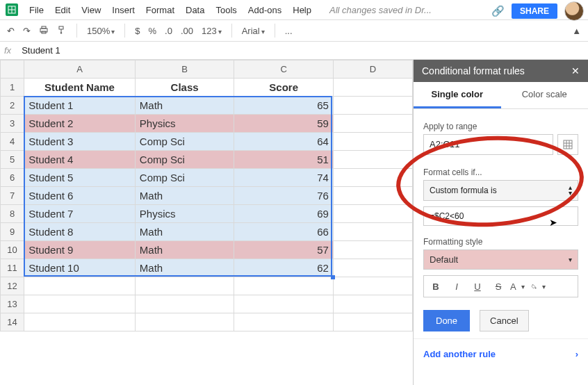 The image size is (588, 385). Describe the element at coordinates (500, 260) in the screenshot. I see `formatting-style-select: Default ▾` at that location.